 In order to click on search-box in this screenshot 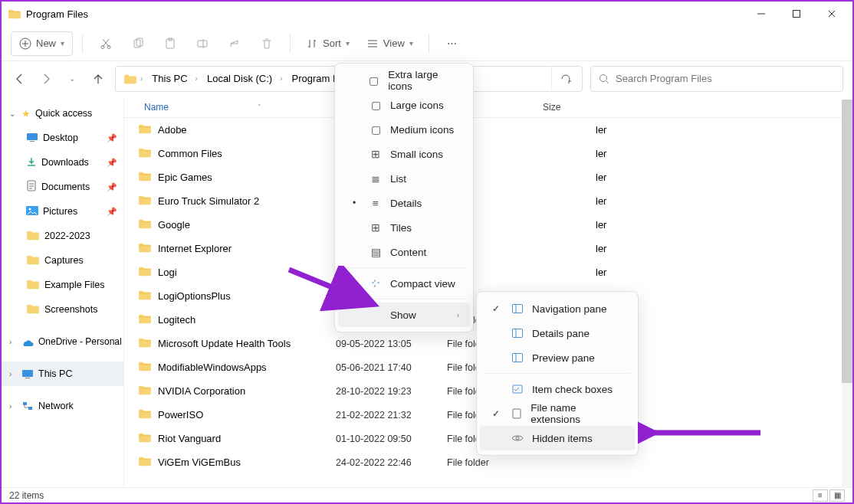, I will do `click(717, 79)`.